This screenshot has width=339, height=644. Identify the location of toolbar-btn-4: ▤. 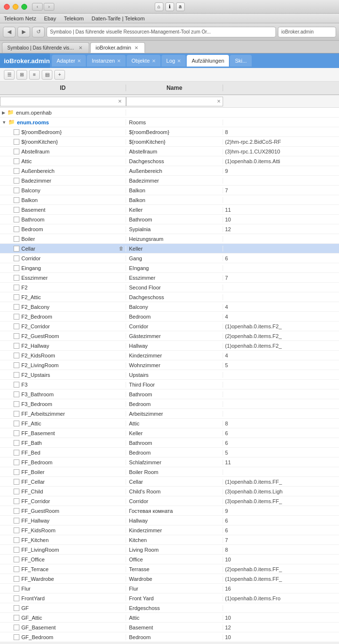
(47, 75).